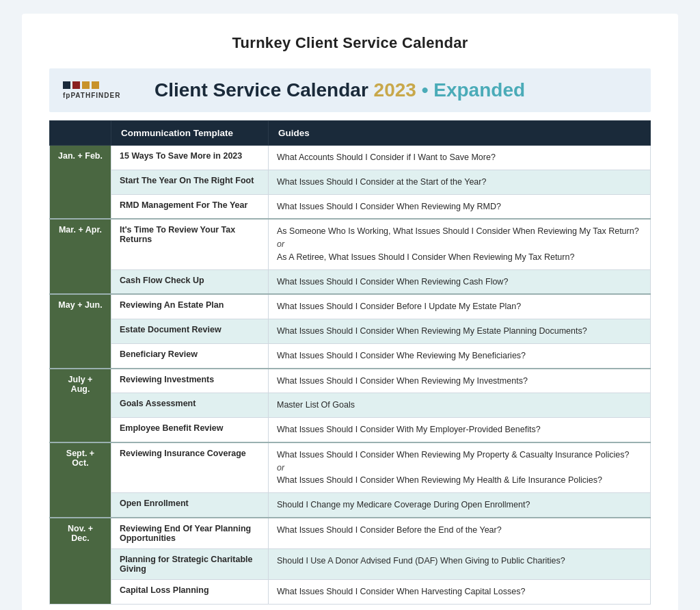 The height and width of the screenshot is (610, 700). I want to click on guide-cell: As Someone Who Is Working, What Issues S…, so click(459, 244).